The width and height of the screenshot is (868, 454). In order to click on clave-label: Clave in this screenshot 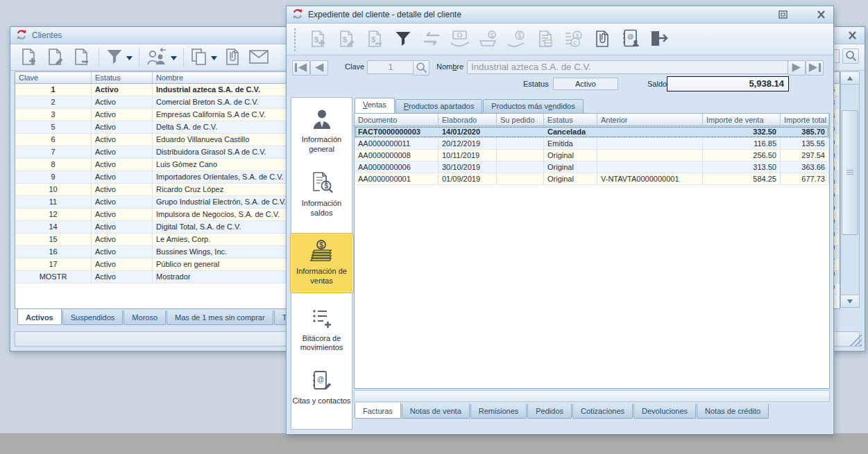, I will do `click(355, 67)`.